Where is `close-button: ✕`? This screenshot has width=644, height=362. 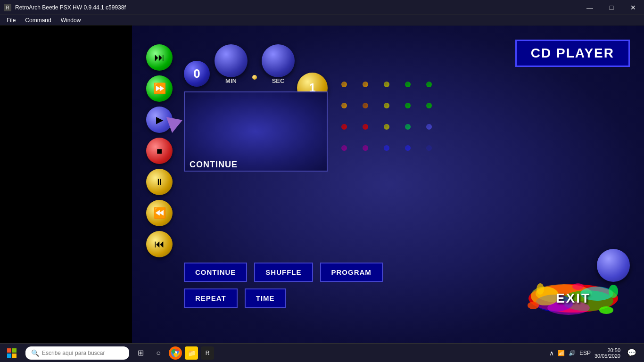
close-button: ✕ is located at coordinates (633, 8).